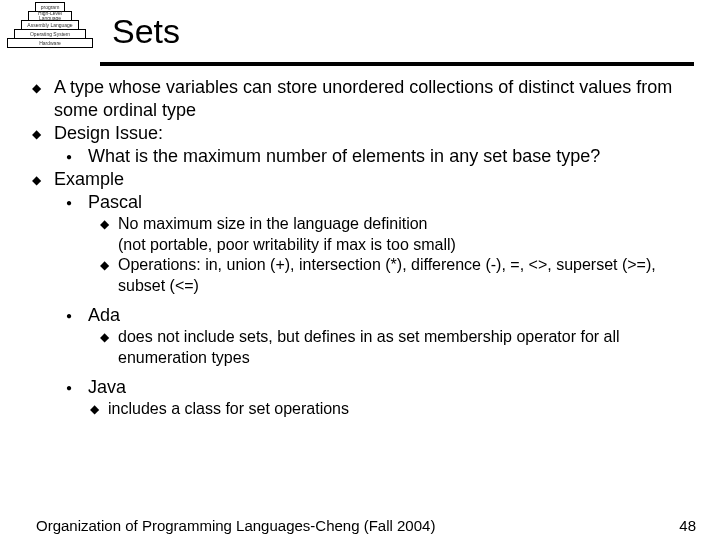  What do you see at coordinates (360, 99) in the screenshot?
I see `bullet-item: A type whose variables can store unorder…` at bounding box center [360, 99].